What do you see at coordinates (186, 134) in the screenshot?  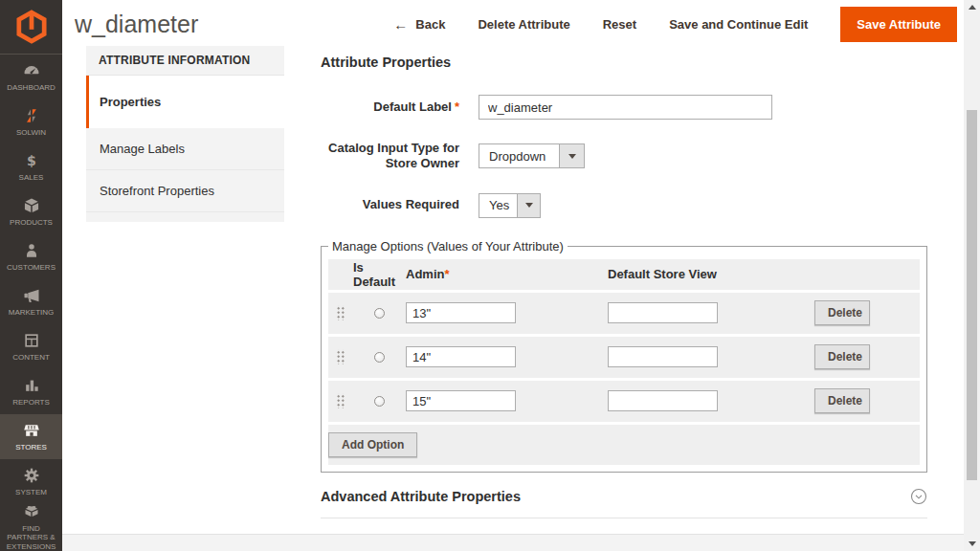 I see `attribute-tabs-panel: ATTRIBUTE INFORMATION Properties Manage …` at bounding box center [186, 134].